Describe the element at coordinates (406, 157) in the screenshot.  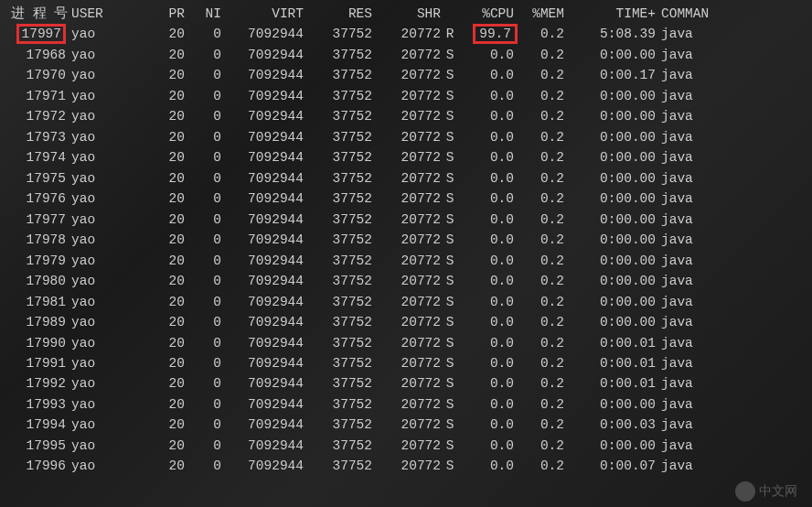
I see `table-row: 17974yao20070929443775220772S0.00.20:00.…` at that location.